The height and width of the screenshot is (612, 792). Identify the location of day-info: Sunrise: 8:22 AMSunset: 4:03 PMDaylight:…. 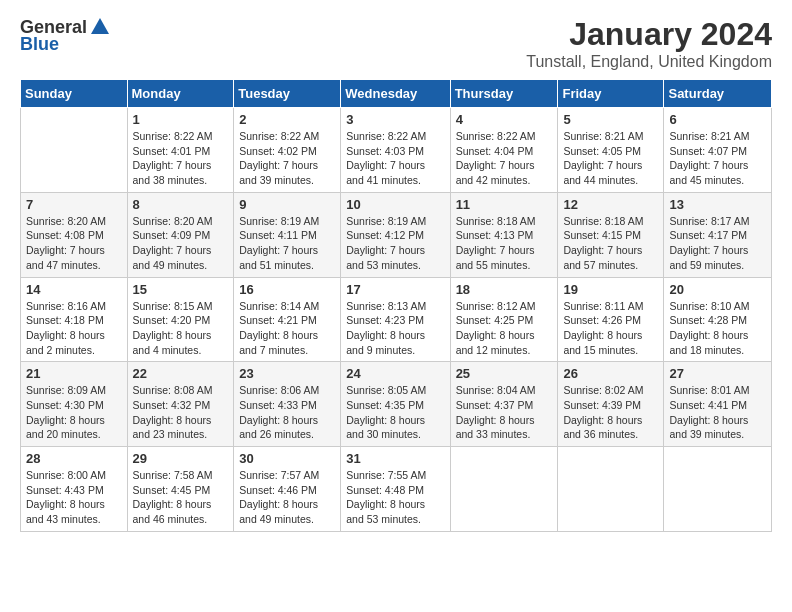
(395, 158).